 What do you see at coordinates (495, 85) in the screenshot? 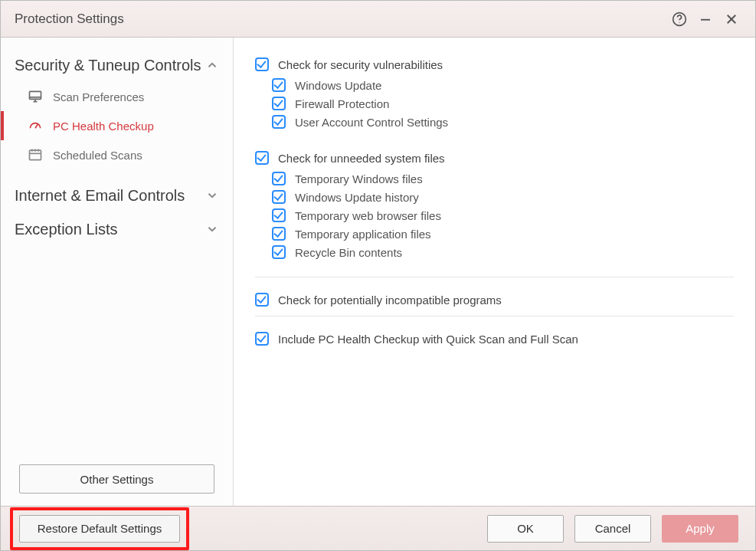
I see `checkbox-row: Windows Update` at bounding box center [495, 85].